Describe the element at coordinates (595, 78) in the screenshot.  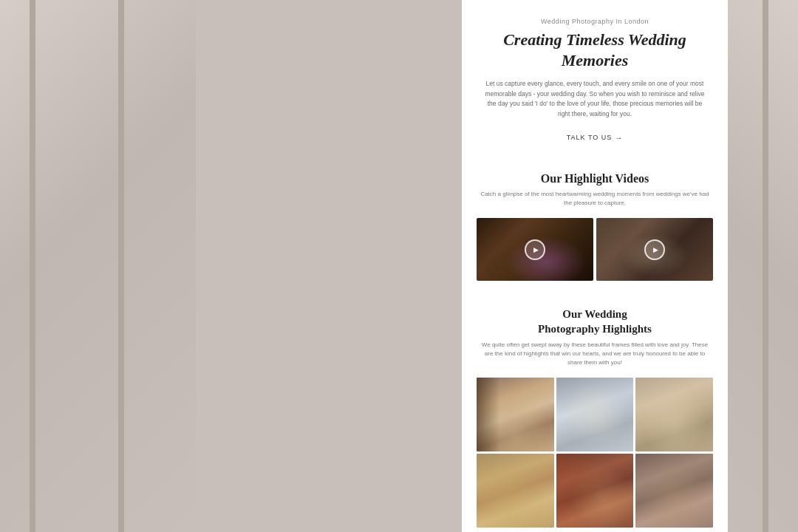
I see `hero-section: Wedding Photography In London Creating T…` at that location.